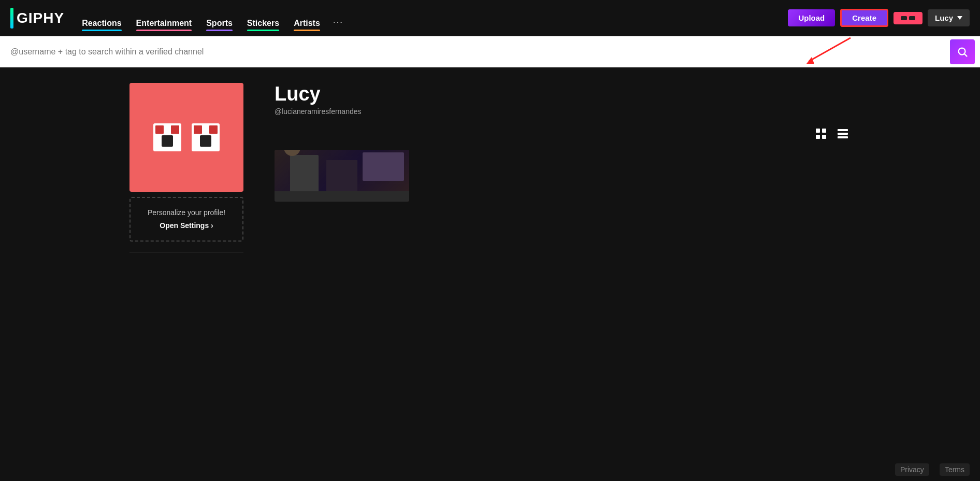 The image size is (980, 481). What do you see at coordinates (908, 18) in the screenshot?
I see `eyes-button` at bounding box center [908, 18].